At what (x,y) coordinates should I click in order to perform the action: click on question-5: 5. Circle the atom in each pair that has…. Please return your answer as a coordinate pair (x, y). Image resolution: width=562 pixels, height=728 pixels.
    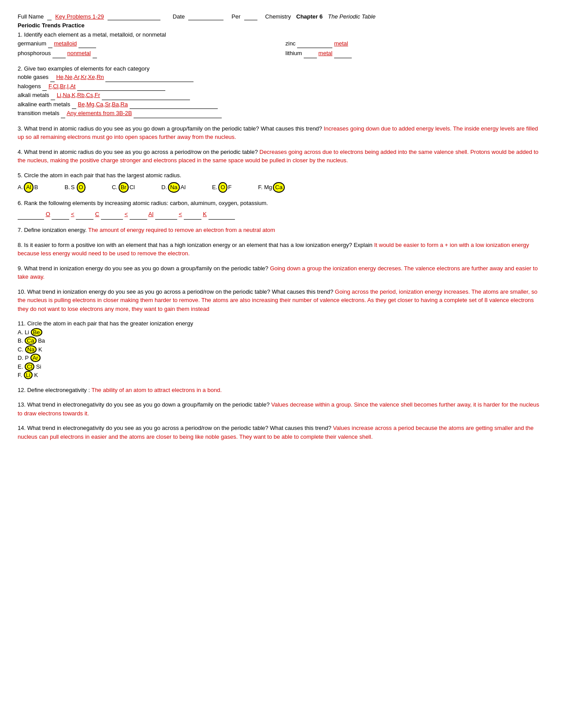
    Looking at the image, I should click on (281, 182).